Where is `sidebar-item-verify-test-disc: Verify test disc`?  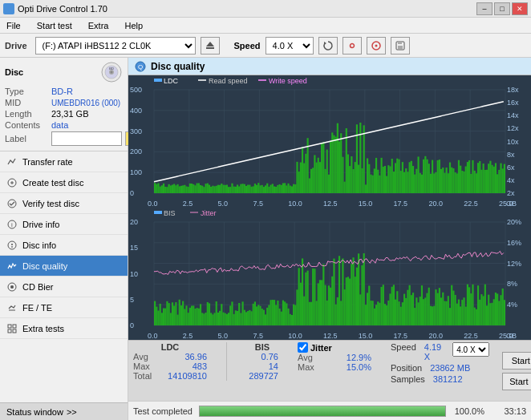 sidebar-item-verify-test-disc: Verify test disc is located at coordinates (64, 204).